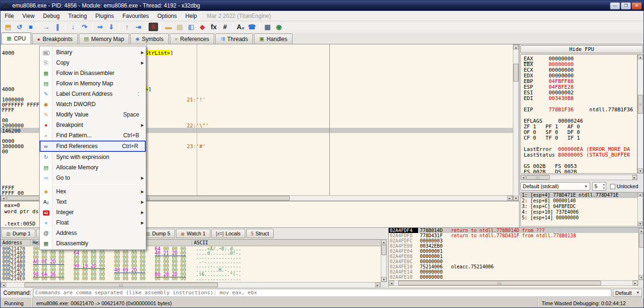  Describe the element at coordinates (58, 27) in the screenshot. I see `pause-button: ∥` at that location.